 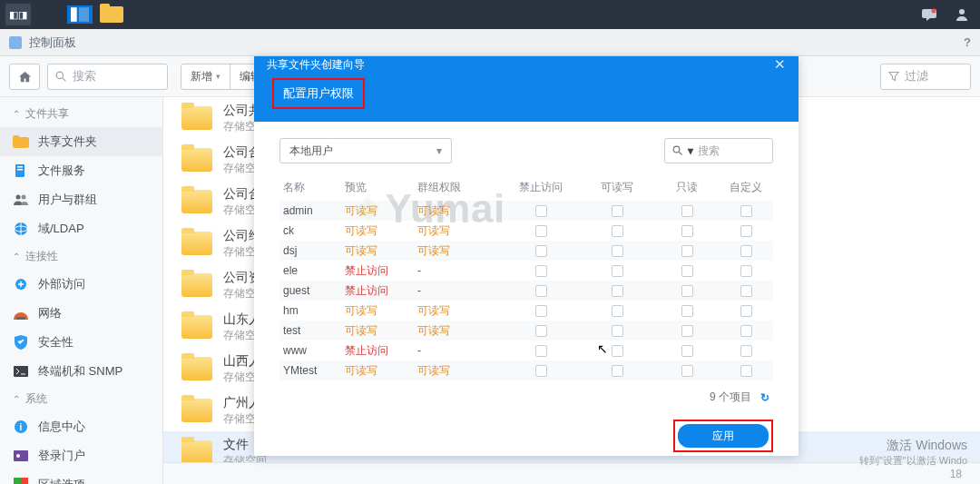 I want to click on sidebar-item-domain-ldap: 域/LDAP, so click(x=82, y=229).